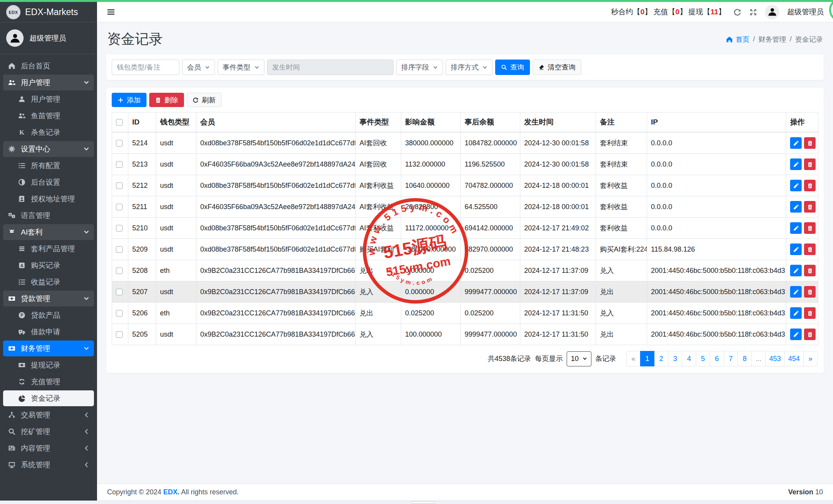 Image resolution: width=833 pixels, height=504 pixels. Describe the element at coordinates (49, 116) in the screenshot. I see `sidebar-item-fry-management: 鱼苗管理` at that location.